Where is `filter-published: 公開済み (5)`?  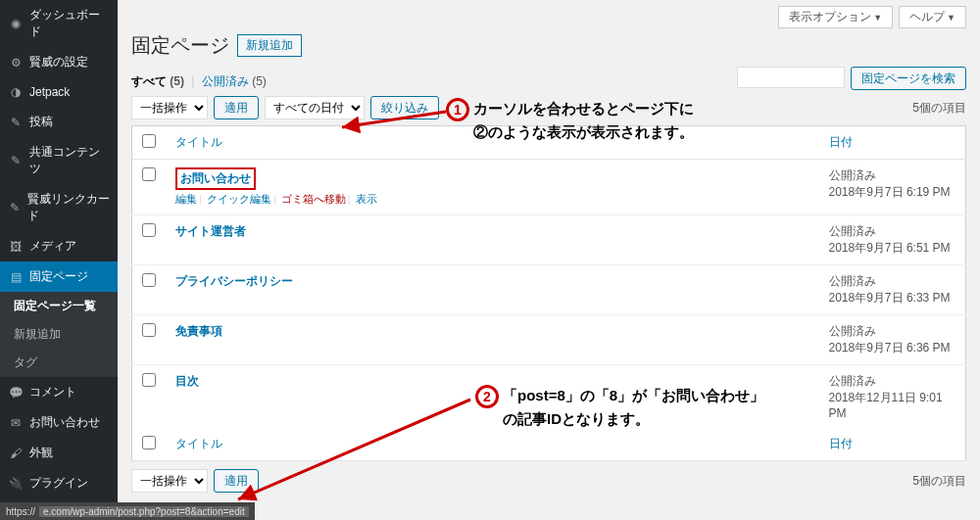
filter-published: 公開済み (5) is located at coordinates (234, 81).